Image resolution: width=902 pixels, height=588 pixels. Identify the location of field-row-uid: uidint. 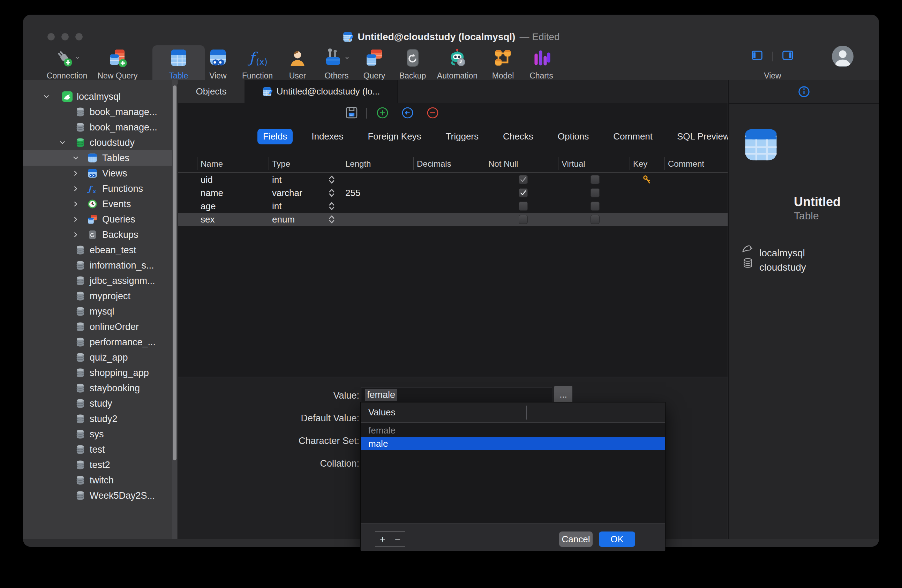
(453, 180).